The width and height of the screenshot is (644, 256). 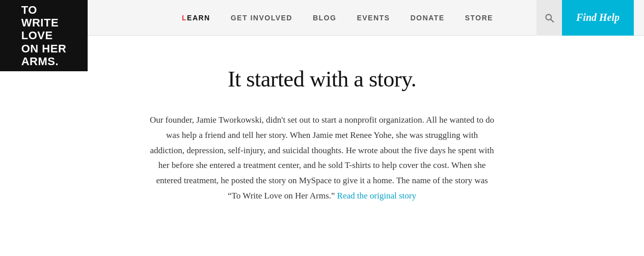 What do you see at coordinates (373, 18) in the screenshot?
I see `nav-item-events: EVENTS` at bounding box center [373, 18].